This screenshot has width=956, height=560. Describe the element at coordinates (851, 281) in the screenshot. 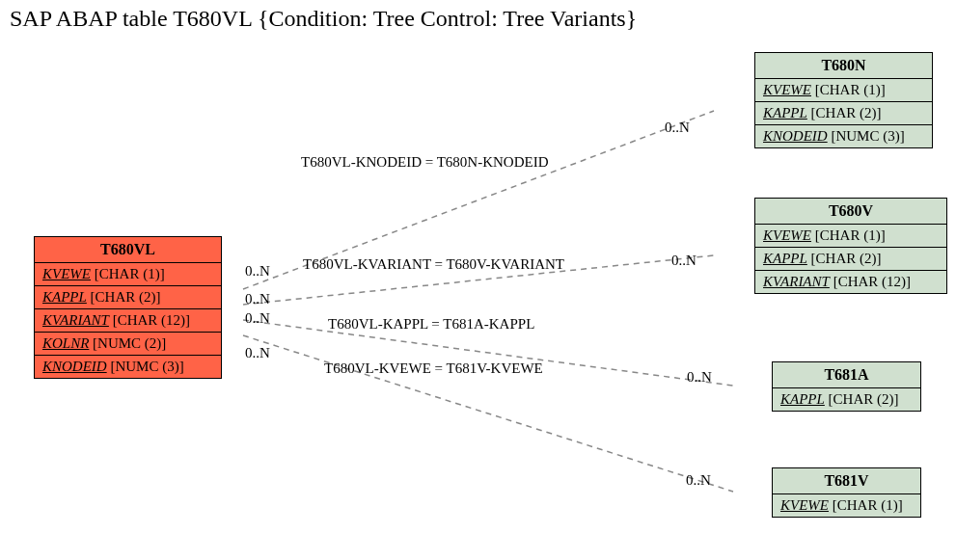

I see `entity-t680v-field: KVARIANT [CHAR (12)]` at that location.